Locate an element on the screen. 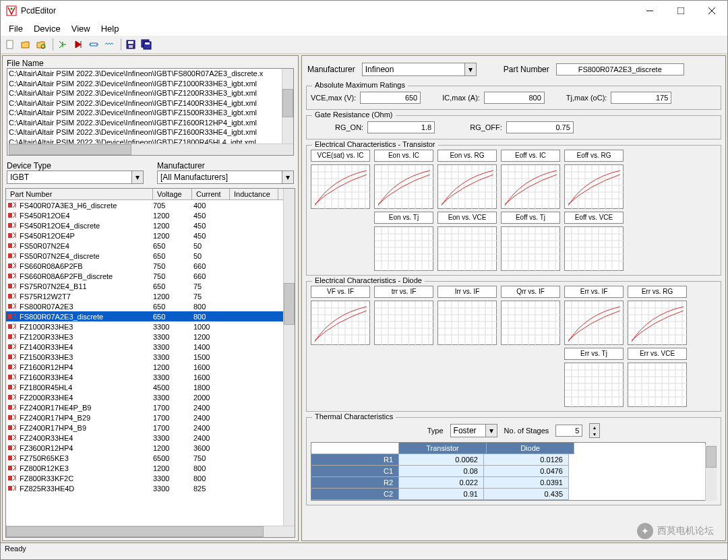 The image size is (728, 560). table-row: FZ2400R17HE4P_B917002400 is located at coordinates (150, 407).